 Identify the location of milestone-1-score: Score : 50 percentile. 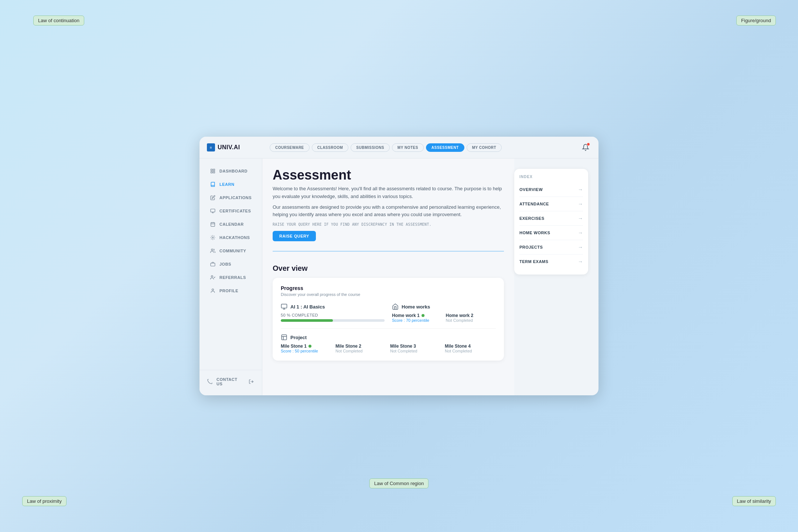
(306, 351).